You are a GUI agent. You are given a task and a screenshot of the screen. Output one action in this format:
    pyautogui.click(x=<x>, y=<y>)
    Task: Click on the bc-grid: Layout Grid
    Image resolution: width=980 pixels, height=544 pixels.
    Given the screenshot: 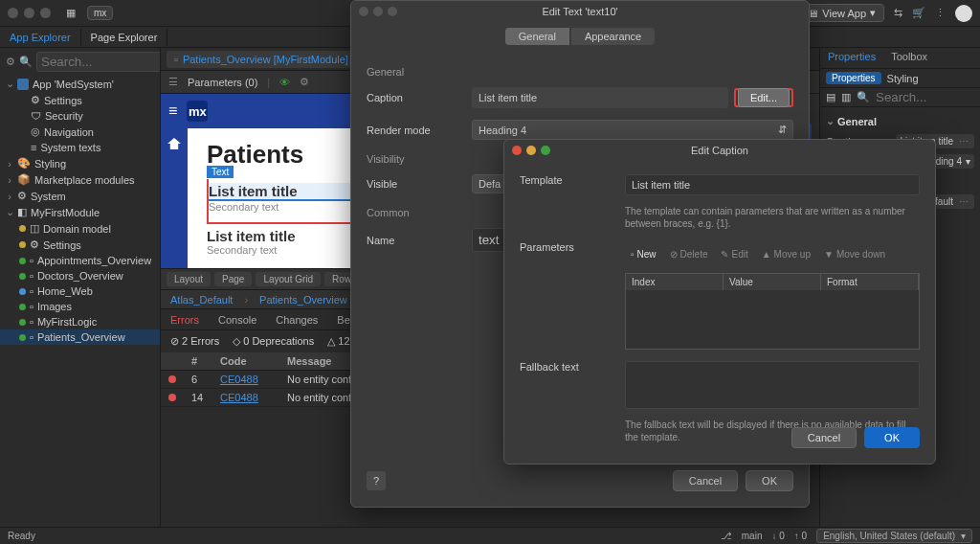 What is the action you would take?
    pyautogui.click(x=288, y=280)
    